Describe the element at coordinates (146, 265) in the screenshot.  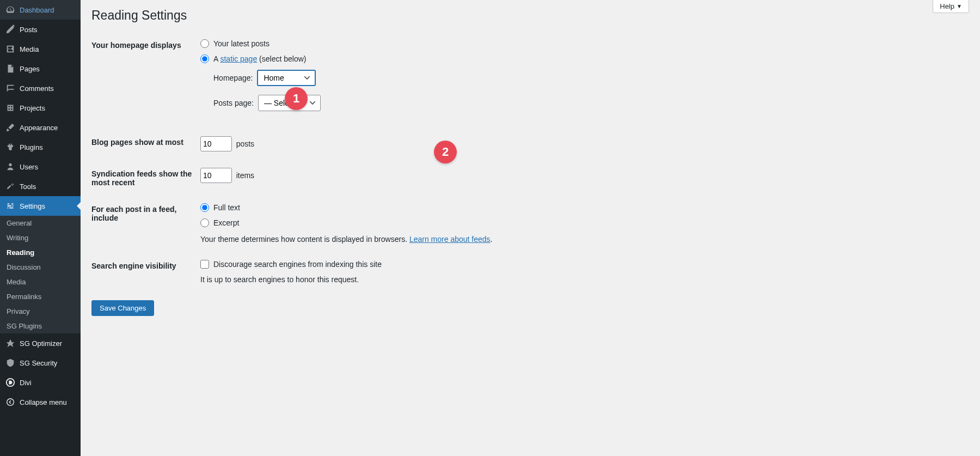
I see `visibility-label: Search engine visibility` at that location.